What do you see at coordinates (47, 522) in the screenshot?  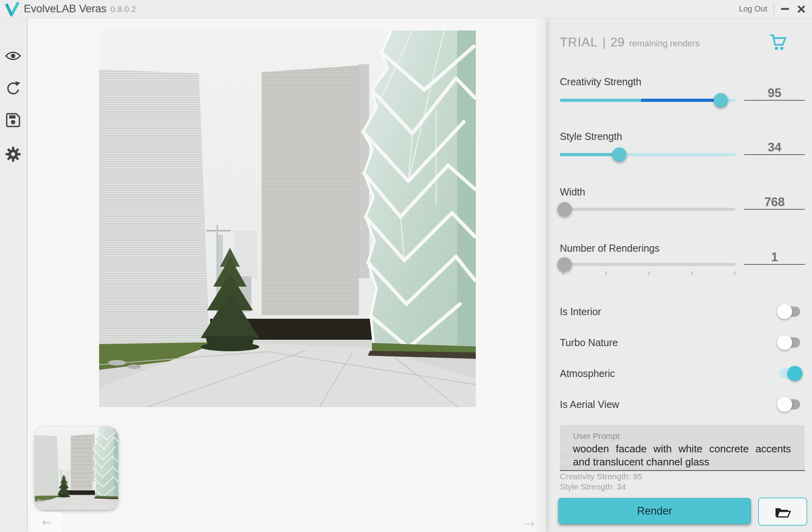 I see `previous-render-button: ←` at bounding box center [47, 522].